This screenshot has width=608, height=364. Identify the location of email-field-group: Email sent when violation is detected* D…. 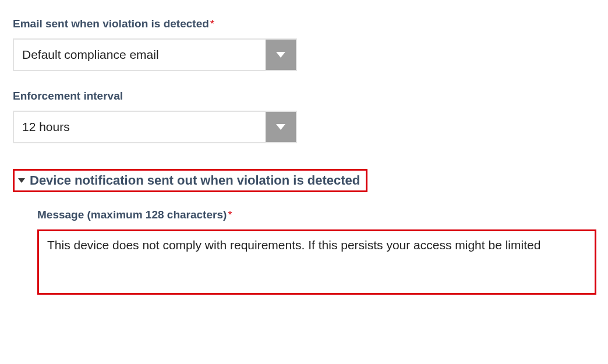
(304, 44).